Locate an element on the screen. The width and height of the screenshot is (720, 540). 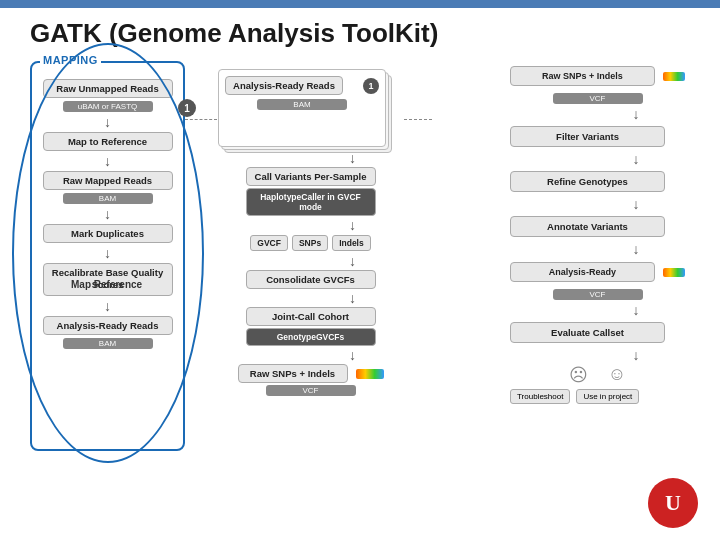
haplotype-box: HaplotypeCaller in GVCF mode is located at coordinates (311, 202).